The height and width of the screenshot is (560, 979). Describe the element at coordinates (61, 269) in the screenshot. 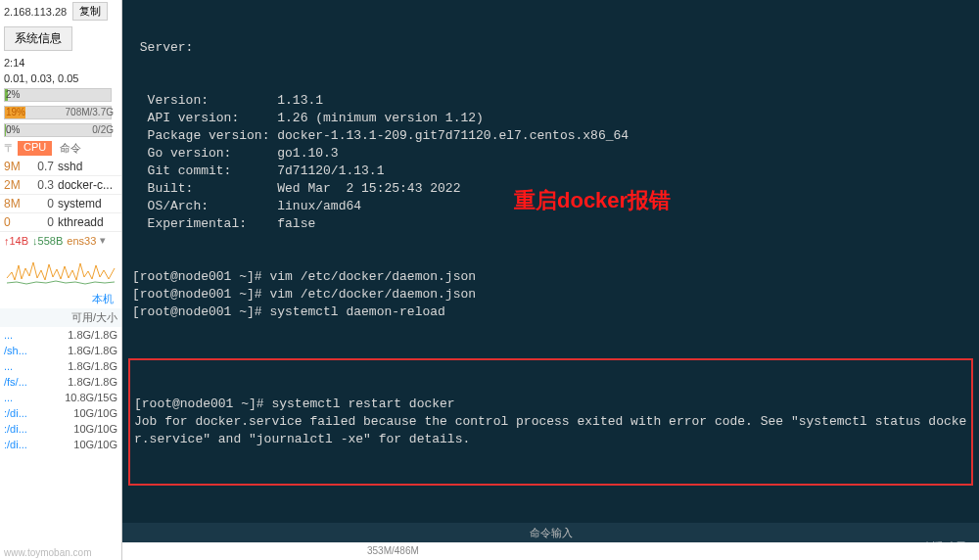

I see `net-chart` at that location.